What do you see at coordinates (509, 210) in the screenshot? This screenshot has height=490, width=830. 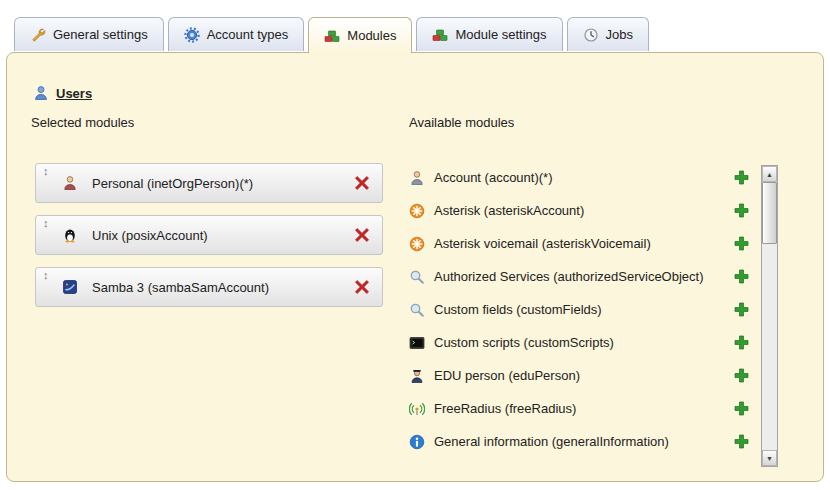 I see `available-module-label: Asterisk (asteriskAccount)` at bounding box center [509, 210].